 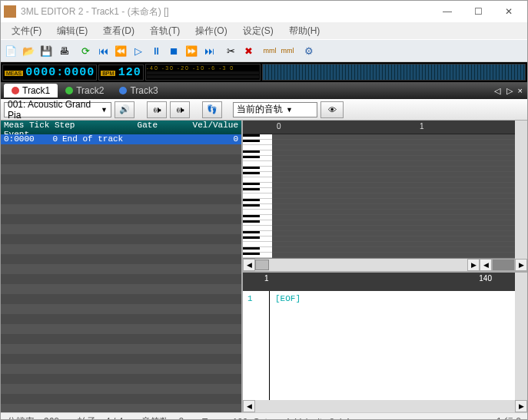 What do you see at coordinates (64, 51) in the screenshot?
I see `print-icon: 🖶` at bounding box center [64, 51].